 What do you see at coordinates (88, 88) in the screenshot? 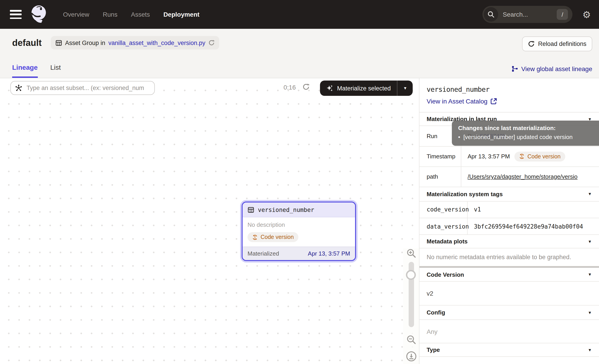
I see `asset-subset-input` at bounding box center [88, 88].